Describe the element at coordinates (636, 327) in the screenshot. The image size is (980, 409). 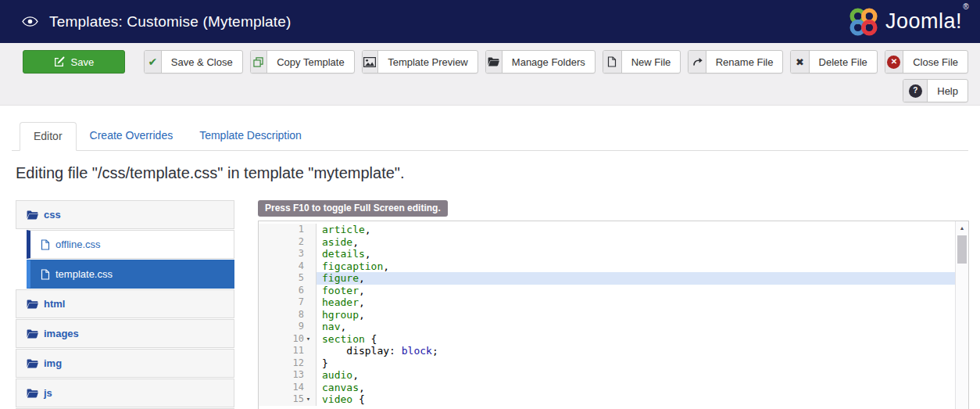
I see `code-text: nav,` at that location.